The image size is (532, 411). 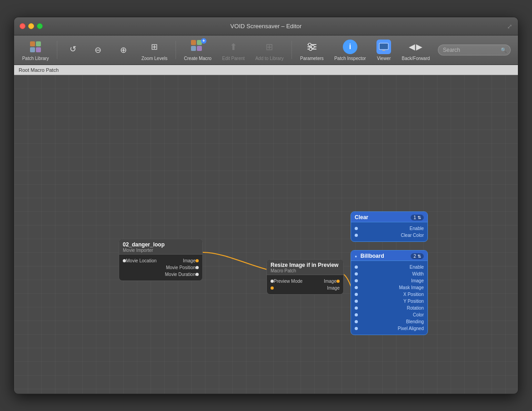 What do you see at coordinates (389, 274) in the screenshot?
I see `port-bb-width: Width` at bounding box center [389, 274].